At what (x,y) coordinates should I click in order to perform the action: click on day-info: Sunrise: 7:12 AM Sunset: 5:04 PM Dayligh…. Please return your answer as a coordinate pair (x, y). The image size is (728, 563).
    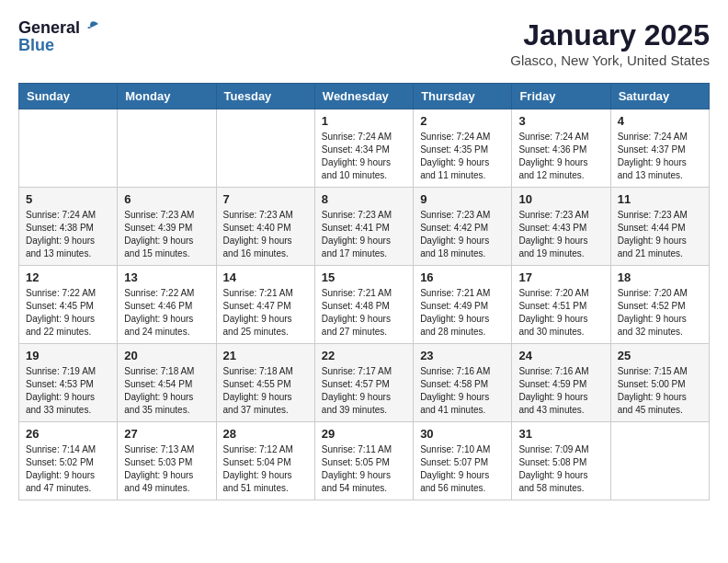
    Looking at the image, I should click on (266, 469).